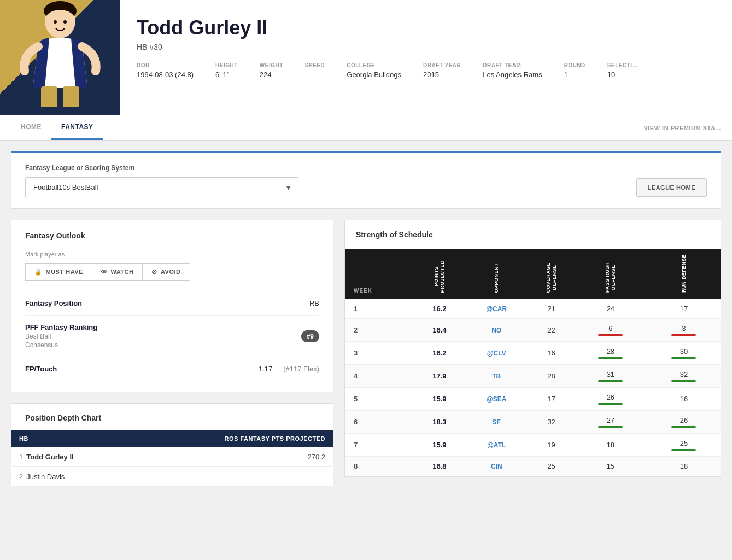 The image size is (732, 560). What do you see at coordinates (611, 274) in the screenshot?
I see `sos-col-pass-rush: PASS RUSHDEFENSE` at bounding box center [611, 274].